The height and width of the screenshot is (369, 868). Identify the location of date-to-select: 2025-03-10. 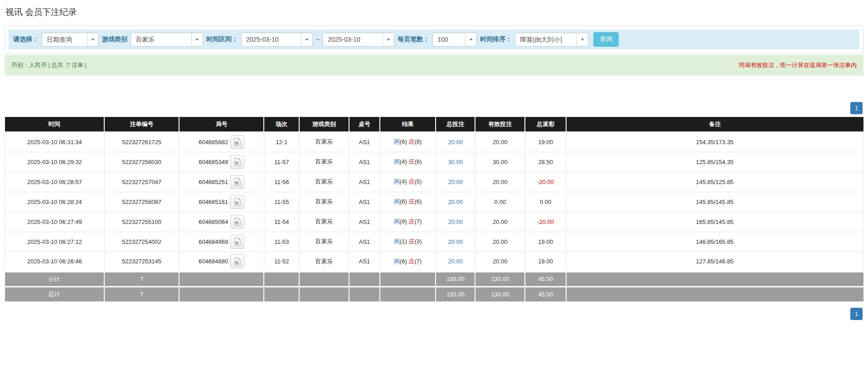
(359, 40).